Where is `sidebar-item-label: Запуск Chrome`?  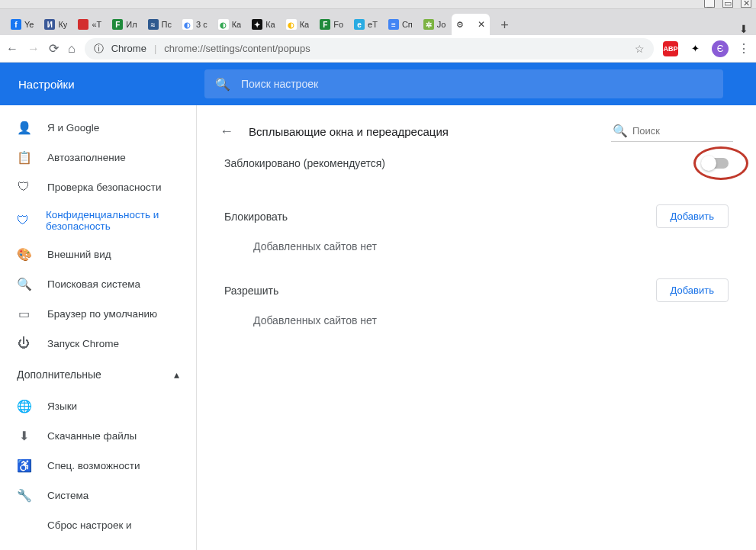 sidebar-item-label: Запуск Chrome is located at coordinates (83, 343).